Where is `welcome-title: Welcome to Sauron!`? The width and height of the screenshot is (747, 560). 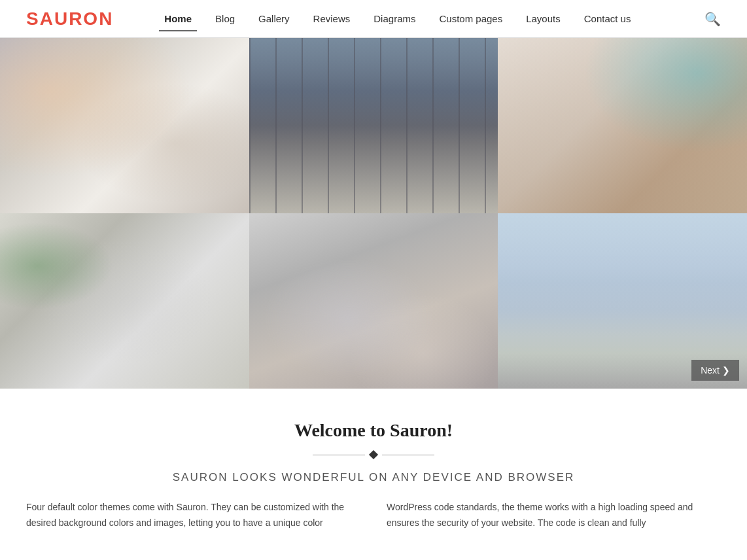 welcome-title: Welcome to Sauron! is located at coordinates (373, 430).